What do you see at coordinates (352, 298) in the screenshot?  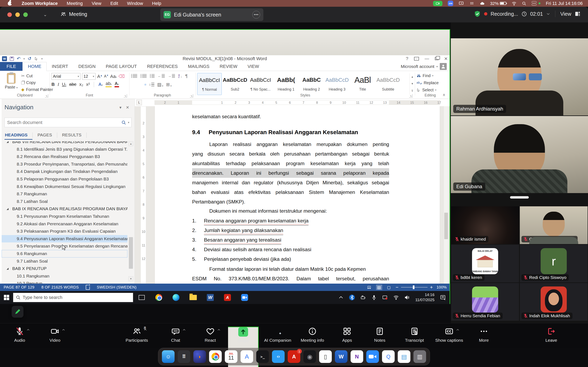 I see `bluetooth-icon` at bounding box center [352, 298].